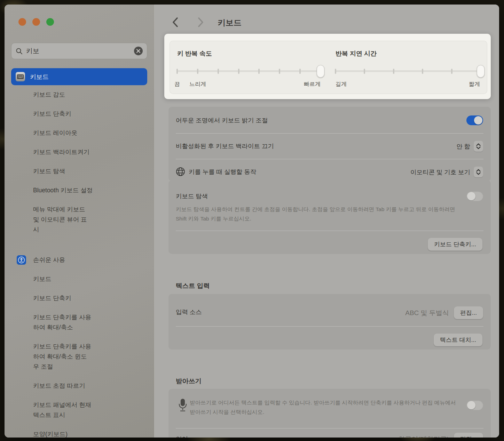 The image size is (504, 441). Describe the element at coordinates (328, 66) in the screenshot. I see `highlighted-panel: 키 반복 속도 끔 느리게 빠르게 반복 지연 시간 길게 짧게` at that location.